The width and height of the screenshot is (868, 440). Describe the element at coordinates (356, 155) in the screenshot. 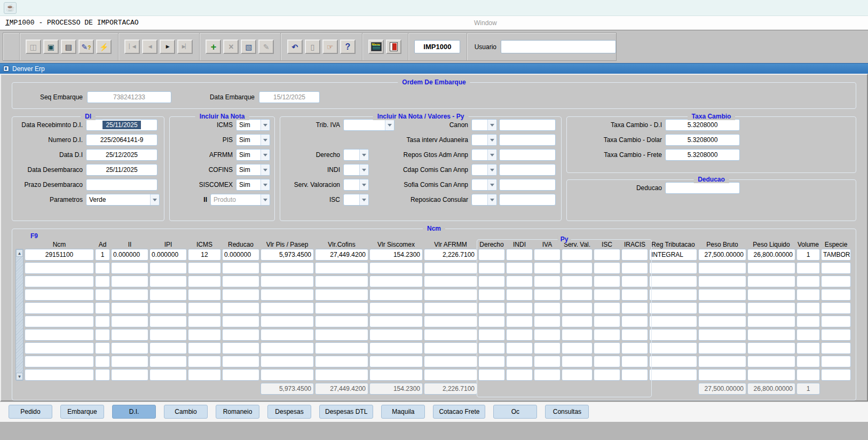

I see `derecho-combobox` at that location.